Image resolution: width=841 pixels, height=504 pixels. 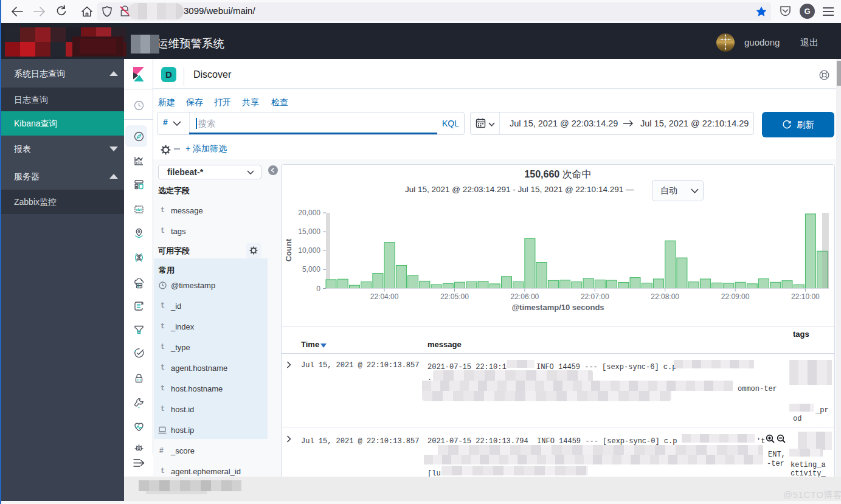 I want to click on svg-text: 5,000, so click(x=311, y=269).